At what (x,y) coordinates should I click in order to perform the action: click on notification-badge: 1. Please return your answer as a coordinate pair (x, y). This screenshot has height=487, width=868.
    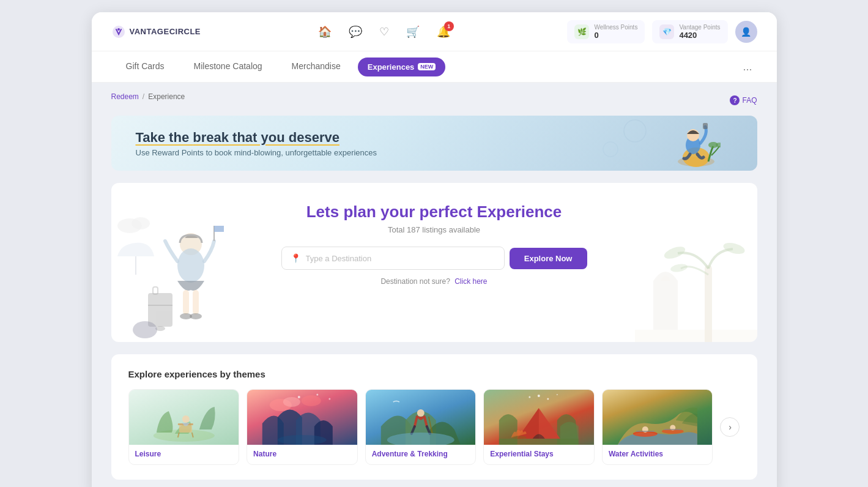
    Looking at the image, I should click on (449, 26).